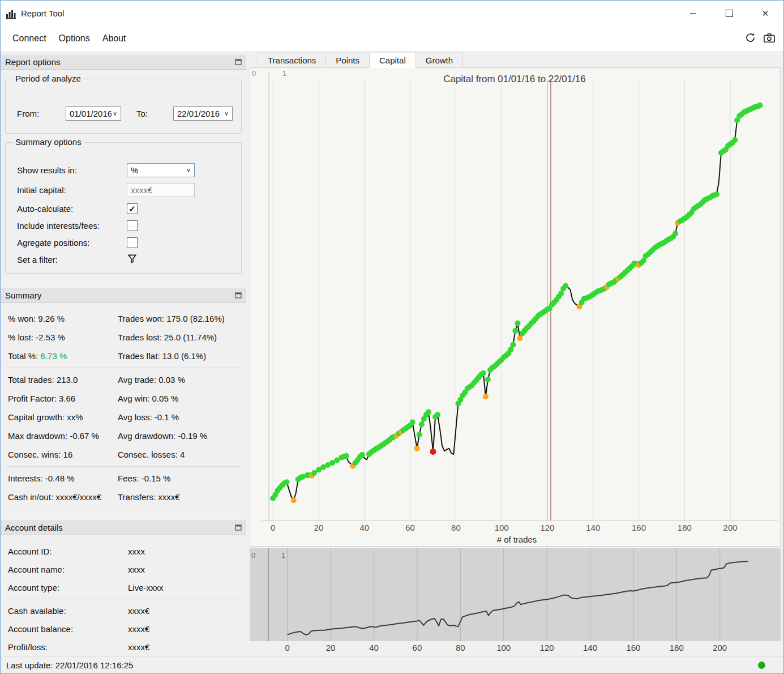  I want to click on report-options-header: Report options, so click(123, 62).